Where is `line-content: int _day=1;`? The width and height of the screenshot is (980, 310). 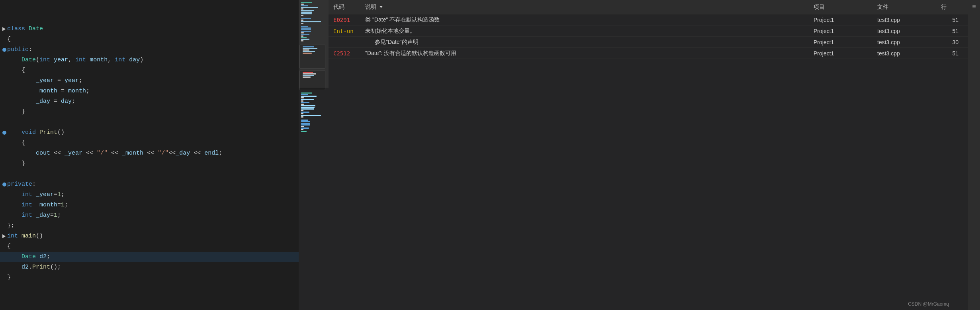 line-content: int _day=1; is located at coordinates (151, 216).